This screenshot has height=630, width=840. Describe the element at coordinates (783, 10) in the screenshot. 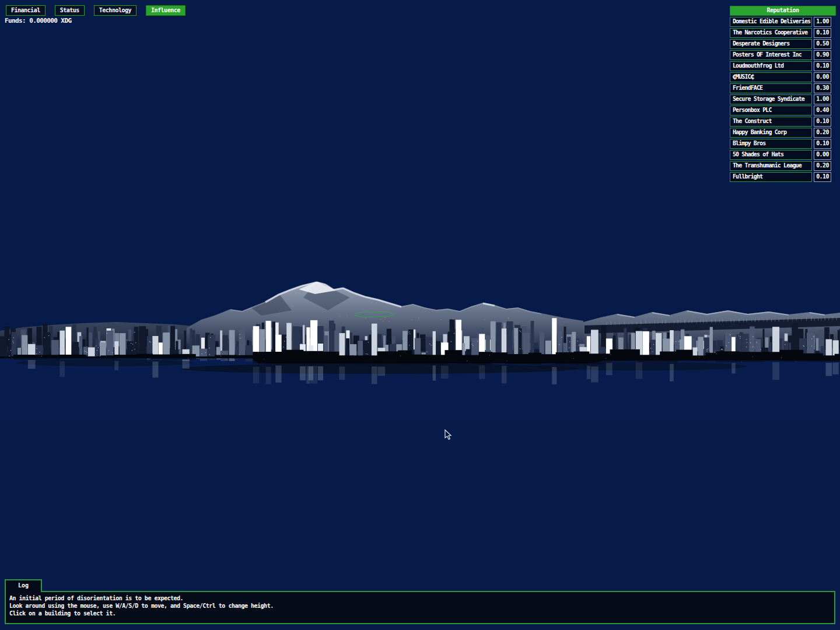

I see `reputation-header: Reputation` at that location.